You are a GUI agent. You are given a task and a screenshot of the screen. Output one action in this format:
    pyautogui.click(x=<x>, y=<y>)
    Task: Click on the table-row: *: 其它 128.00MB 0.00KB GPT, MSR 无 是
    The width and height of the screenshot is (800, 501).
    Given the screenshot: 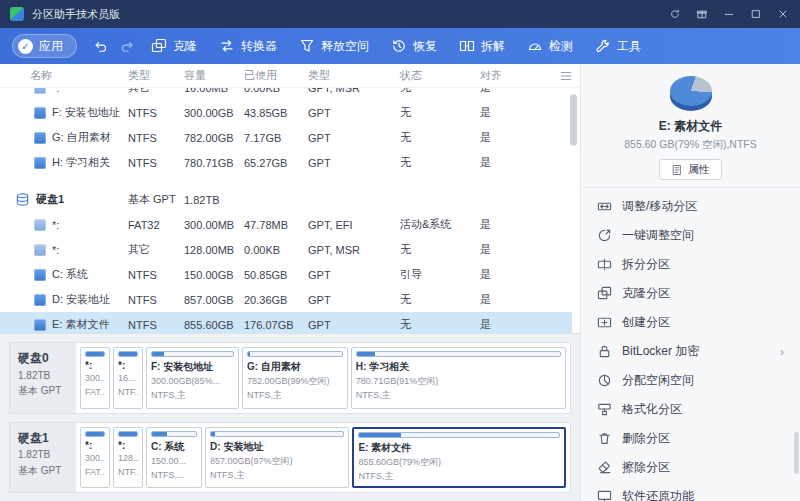 What is the action you would take?
    pyautogui.click(x=286, y=250)
    